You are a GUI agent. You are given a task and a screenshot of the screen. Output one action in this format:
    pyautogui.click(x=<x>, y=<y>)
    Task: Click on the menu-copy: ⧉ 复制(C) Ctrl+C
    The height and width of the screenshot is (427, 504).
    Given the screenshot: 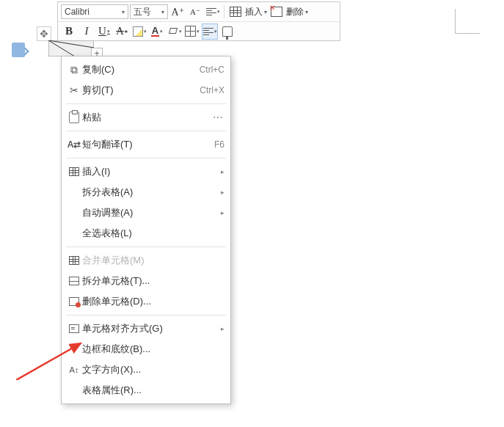 What is the action you would take?
    pyautogui.click(x=146, y=70)
    